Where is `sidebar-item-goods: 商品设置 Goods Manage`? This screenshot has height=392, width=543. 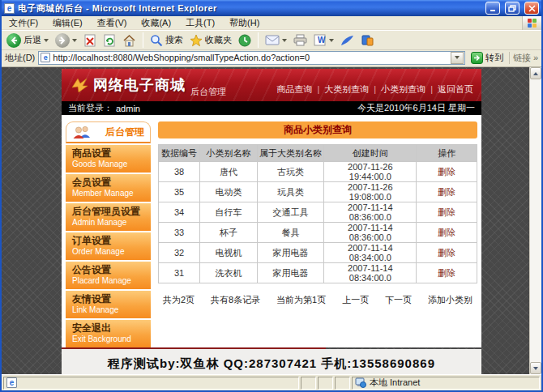
sidebar-item-goods: 商品设置 Goods Manage is located at coordinates (109, 159).